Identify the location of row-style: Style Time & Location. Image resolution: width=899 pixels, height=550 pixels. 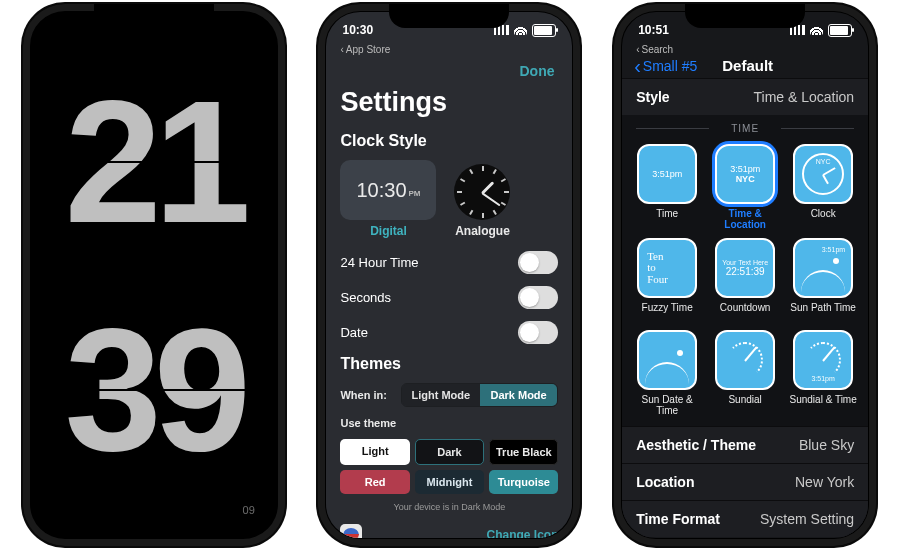
(745, 96).